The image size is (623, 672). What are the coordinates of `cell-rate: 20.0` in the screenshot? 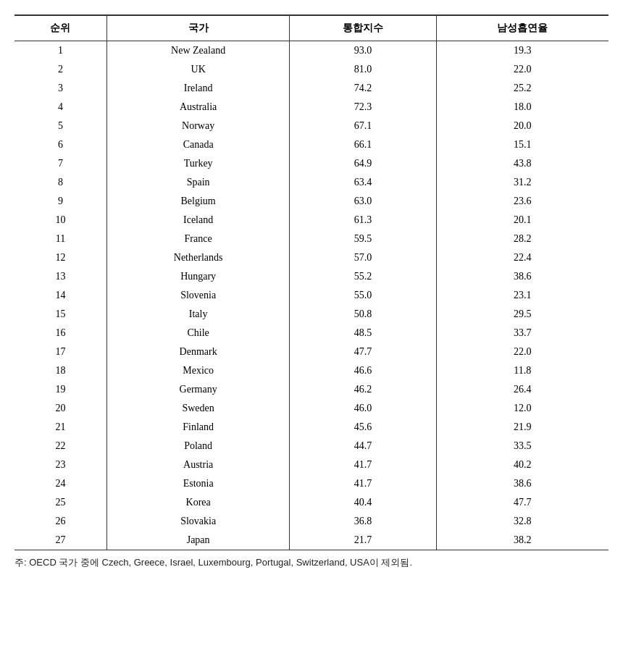 It's located at (522, 126).